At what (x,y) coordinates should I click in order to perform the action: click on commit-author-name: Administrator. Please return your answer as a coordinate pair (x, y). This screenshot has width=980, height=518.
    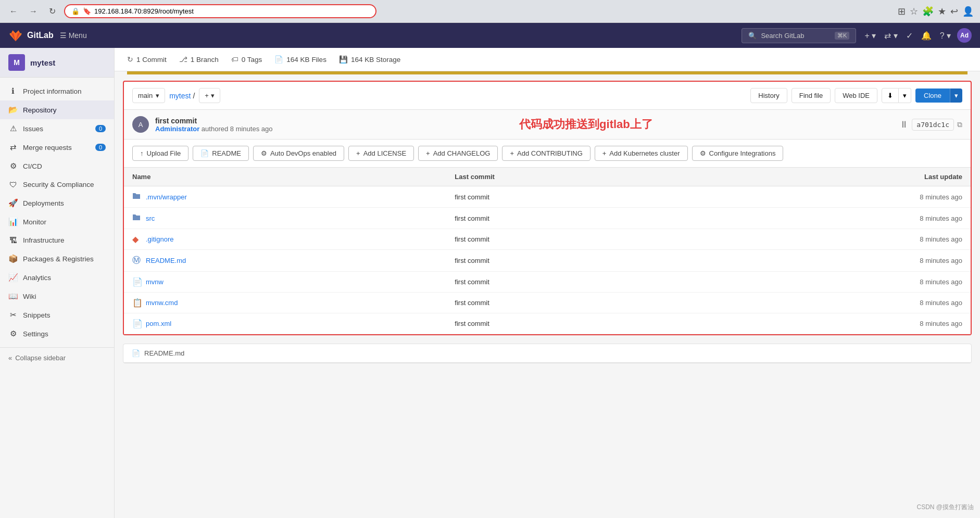
    Looking at the image, I should click on (177, 129).